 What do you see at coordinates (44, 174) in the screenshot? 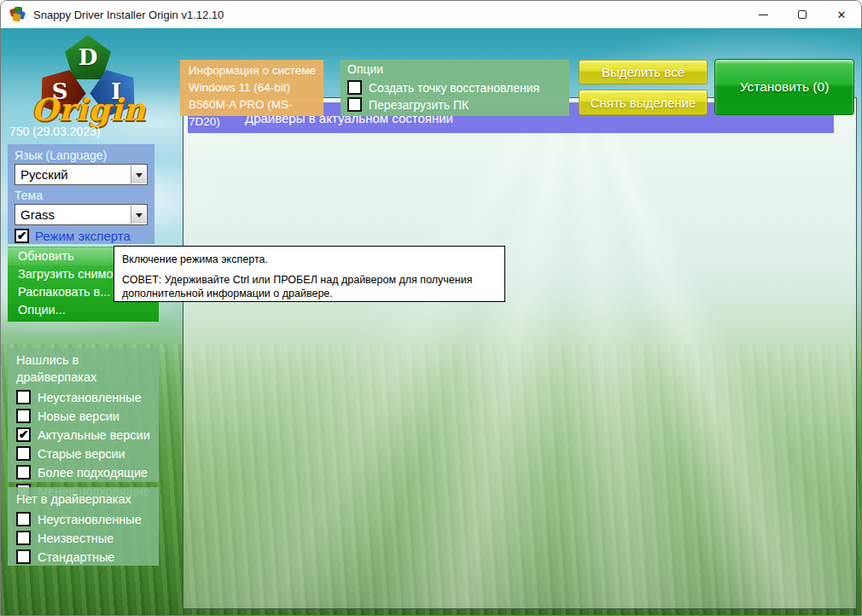
I see `language-select-value: Русский` at bounding box center [44, 174].